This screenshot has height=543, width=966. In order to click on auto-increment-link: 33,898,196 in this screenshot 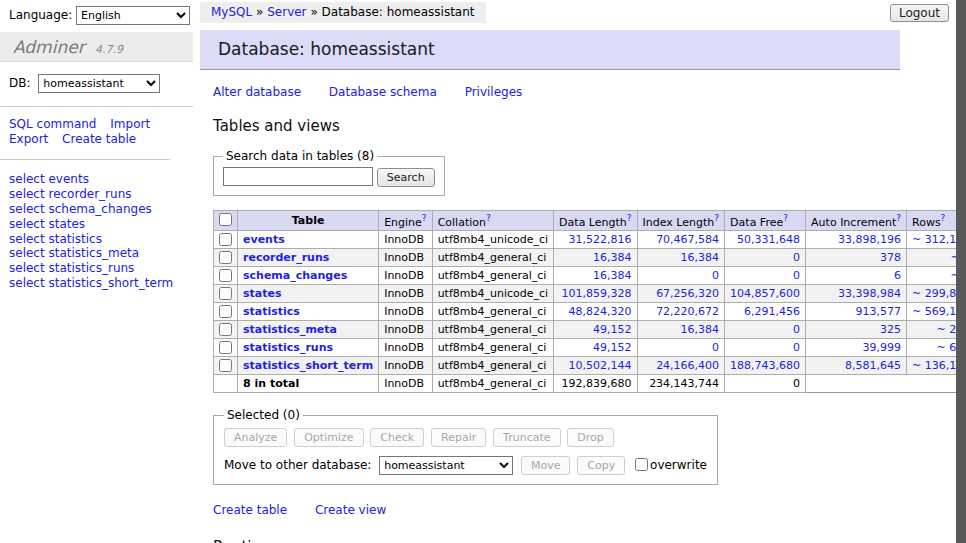, I will do `click(870, 240)`.